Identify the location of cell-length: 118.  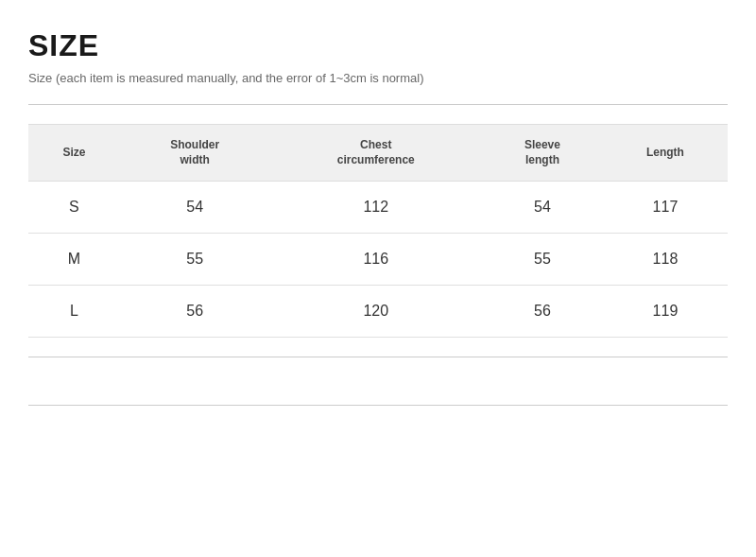
(665, 259).